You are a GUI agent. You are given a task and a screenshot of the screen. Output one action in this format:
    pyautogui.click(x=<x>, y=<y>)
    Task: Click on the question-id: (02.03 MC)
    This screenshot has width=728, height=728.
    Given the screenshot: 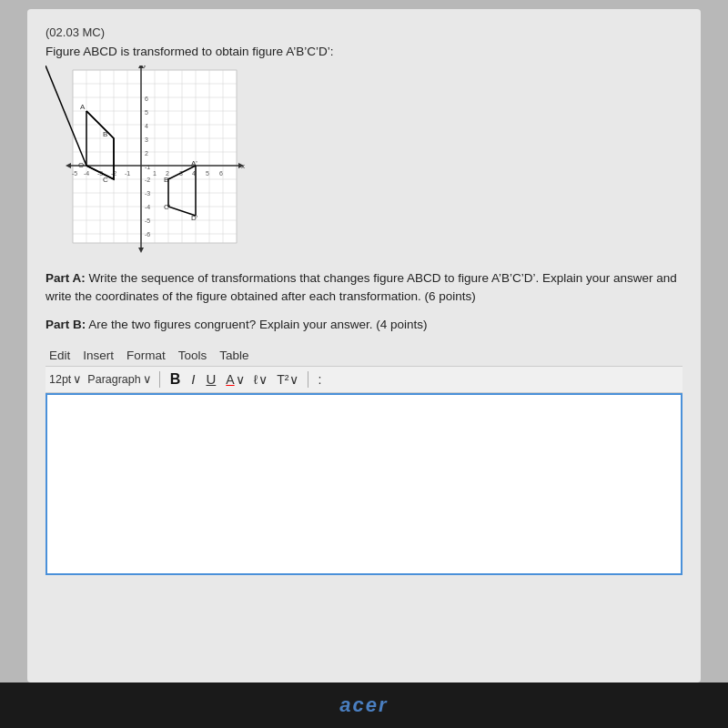 What is the action you would take?
    pyautogui.click(x=364, y=33)
    